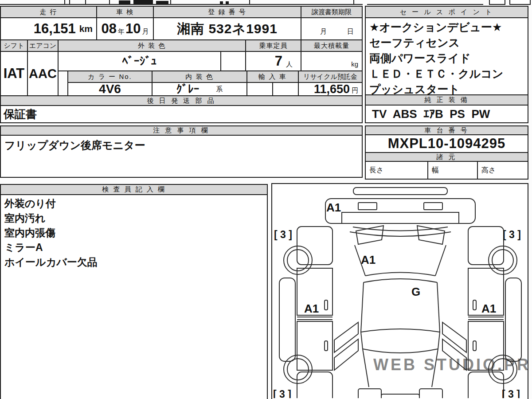 The image size is (532, 399). Describe the element at coordinates (109, 29) in the screenshot. I see `inspection-year: 08` at that location.